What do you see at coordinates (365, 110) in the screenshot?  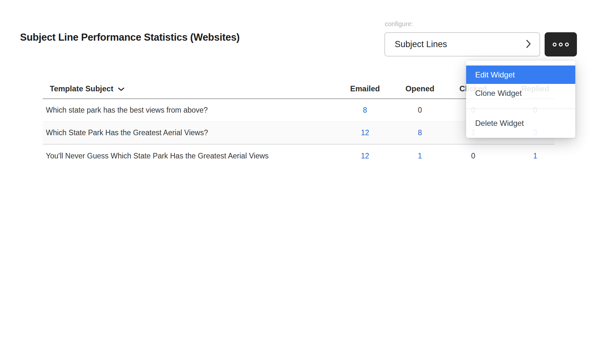 I see `emailed-count-link: 8` at bounding box center [365, 110].